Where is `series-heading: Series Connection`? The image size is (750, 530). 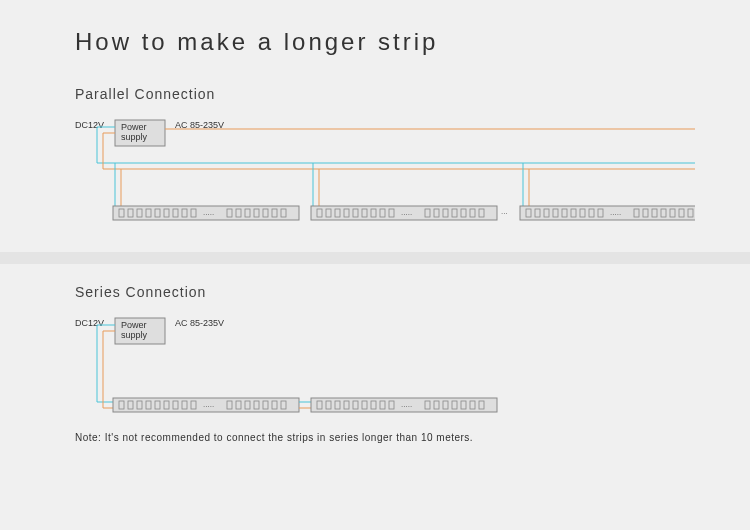
series-heading: Series Connection is located at coordinates (375, 292).